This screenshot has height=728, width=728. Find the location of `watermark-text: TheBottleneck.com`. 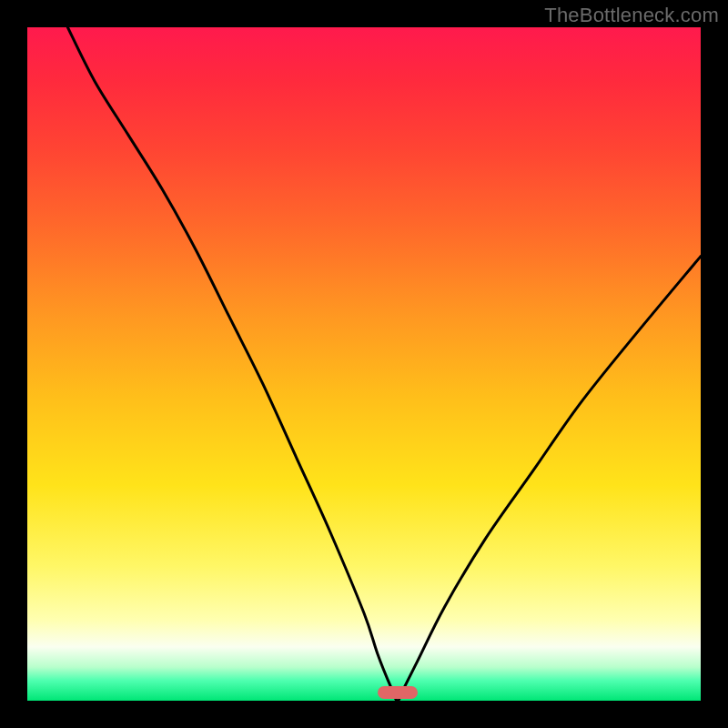

watermark-text: TheBottleneck.com is located at coordinates (632, 15).